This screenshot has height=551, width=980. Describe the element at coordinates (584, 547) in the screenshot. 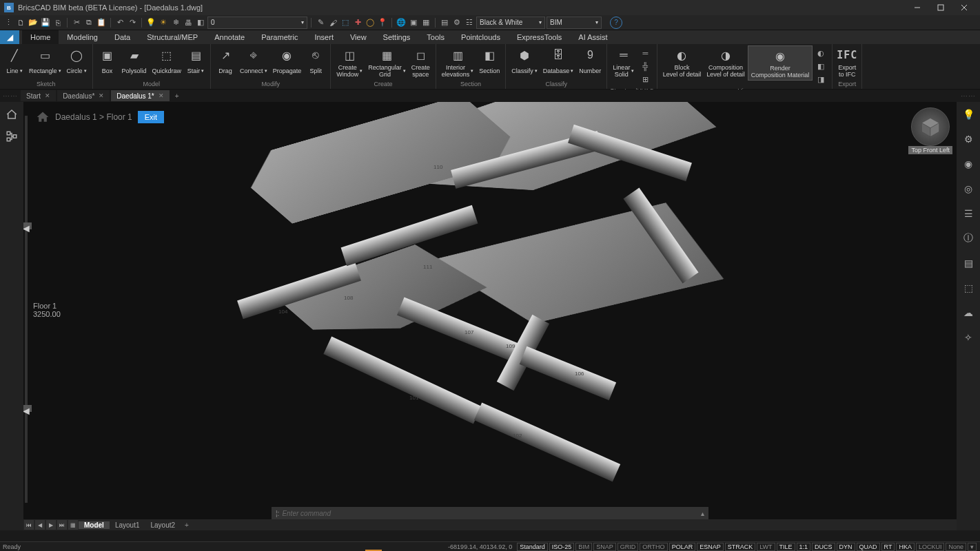

I see `status-toggle-bim: BIM` at that location.